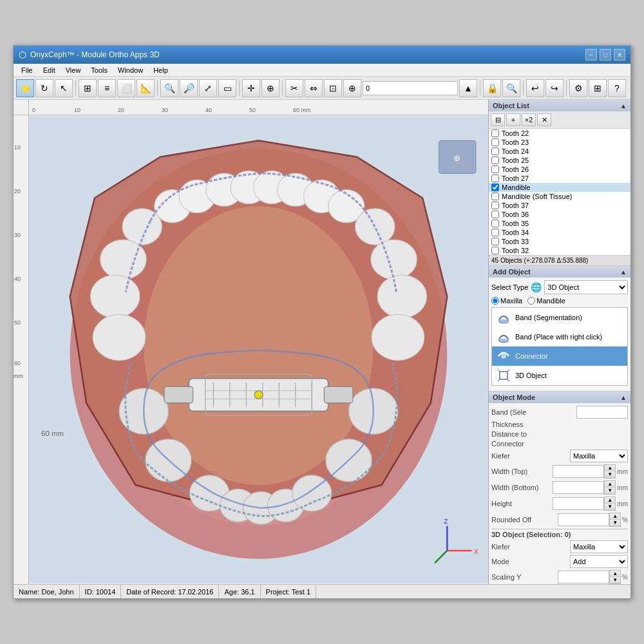 This screenshot has width=644, height=644. I want to click on collapse-obj-mode: ▲, so click(623, 398).